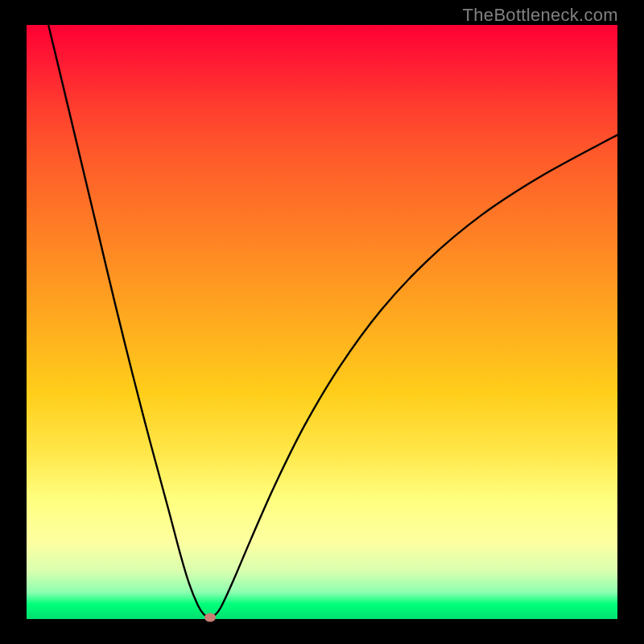 This screenshot has width=644, height=644. I want to click on minimum-marker-dot, so click(210, 617).